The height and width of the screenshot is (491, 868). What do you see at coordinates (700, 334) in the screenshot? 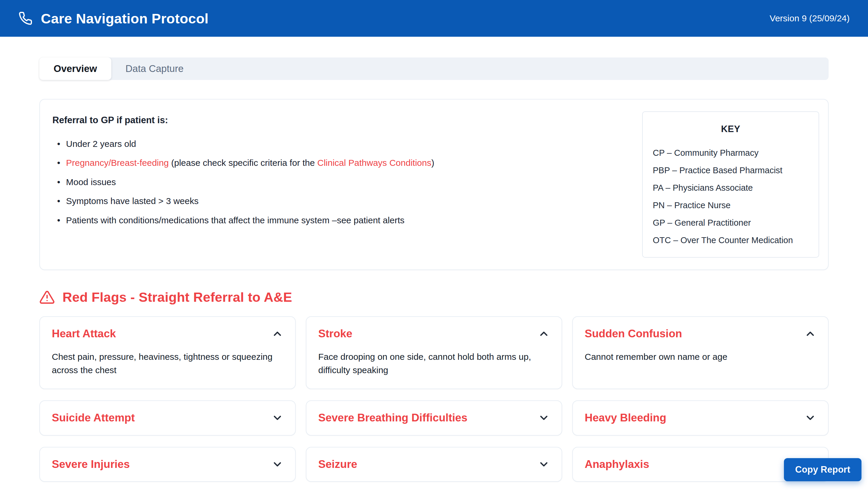
I see `card-toggle: Sudden Confusion` at bounding box center [700, 334].